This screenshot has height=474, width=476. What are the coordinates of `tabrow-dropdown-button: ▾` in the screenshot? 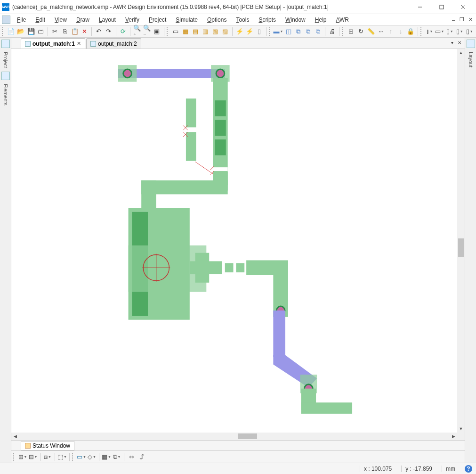 It's located at (452, 42).